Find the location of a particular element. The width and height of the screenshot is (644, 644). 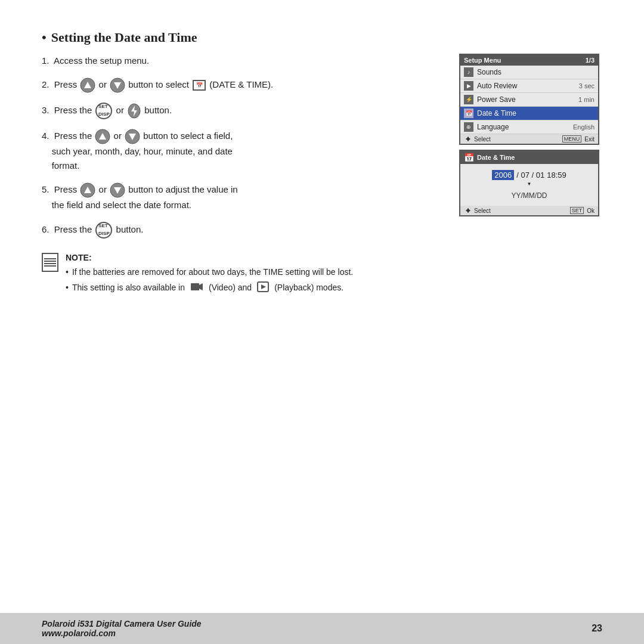

section-title: • Setting the Date and Time is located at coordinates (322, 38).